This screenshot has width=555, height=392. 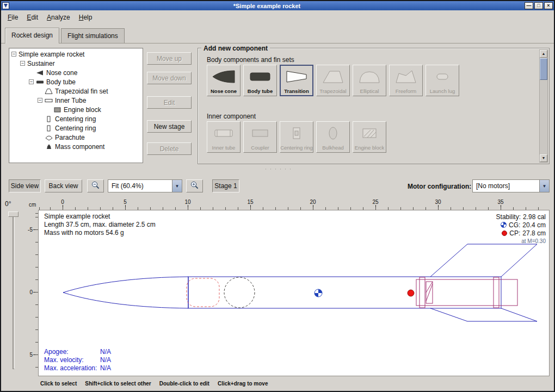 I want to click on zoom-out-icon, so click(x=96, y=186).